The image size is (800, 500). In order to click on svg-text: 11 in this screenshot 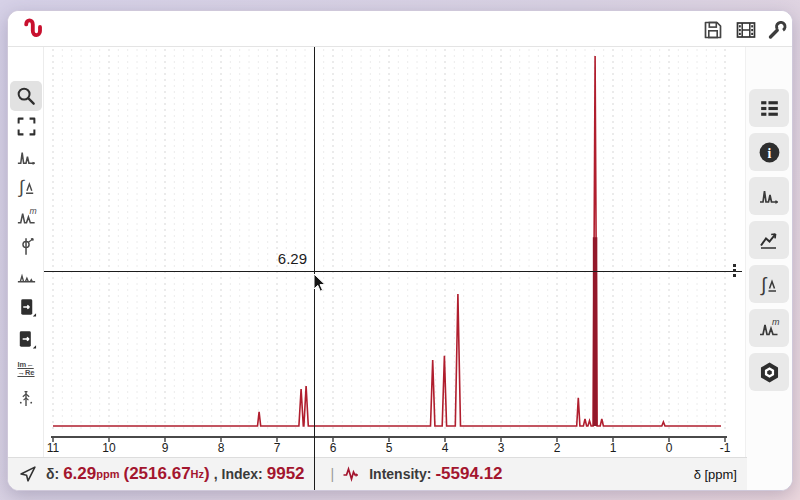, I will do `click(54, 448)`.